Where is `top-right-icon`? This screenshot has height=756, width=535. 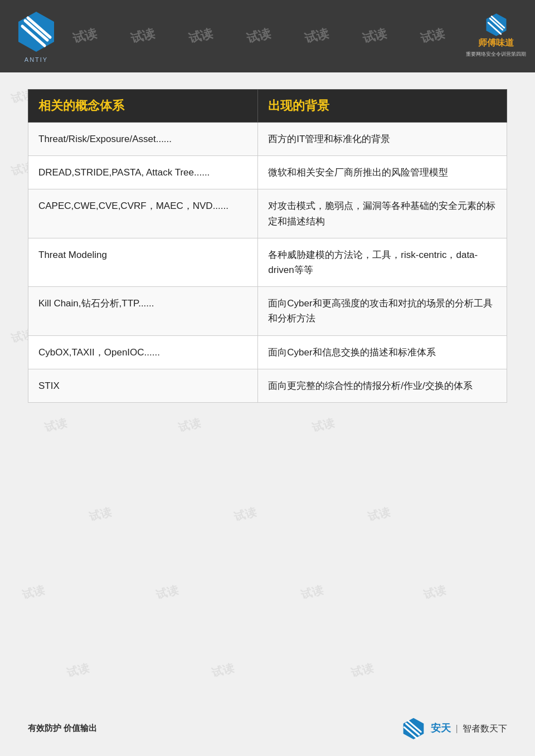
top-right-icon is located at coordinates (496, 25).